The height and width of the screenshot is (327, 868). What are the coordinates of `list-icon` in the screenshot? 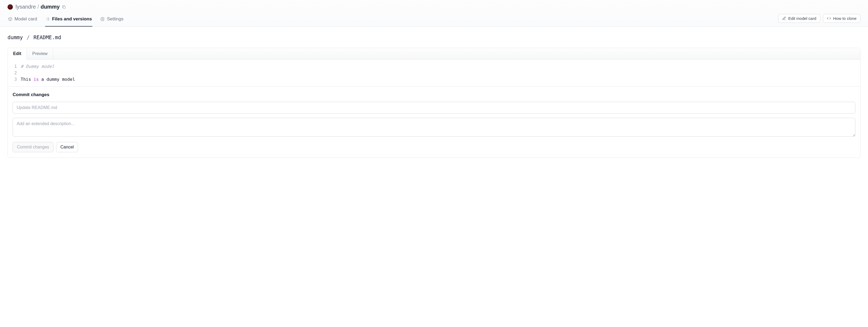 It's located at (48, 19).